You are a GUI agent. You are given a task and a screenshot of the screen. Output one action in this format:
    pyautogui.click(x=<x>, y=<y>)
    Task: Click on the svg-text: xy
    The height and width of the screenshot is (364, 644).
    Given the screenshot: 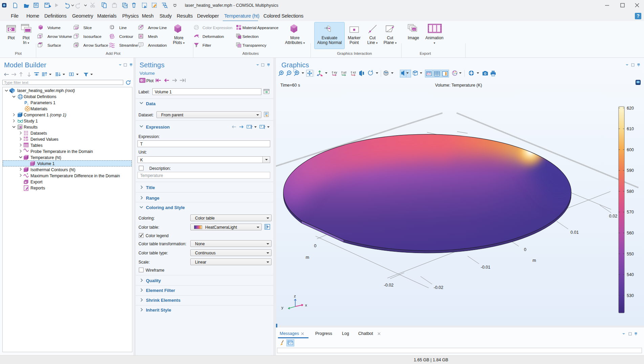 What is the action you would take?
    pyautogui.click(x=336, y=72)
    